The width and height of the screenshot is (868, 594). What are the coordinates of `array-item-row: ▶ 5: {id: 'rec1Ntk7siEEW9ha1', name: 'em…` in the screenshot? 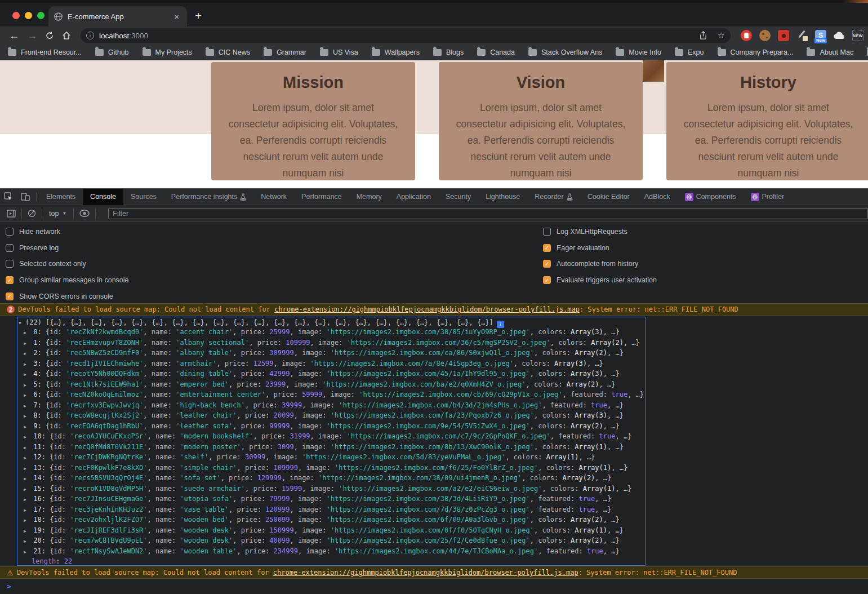 It's located at (333, 385).